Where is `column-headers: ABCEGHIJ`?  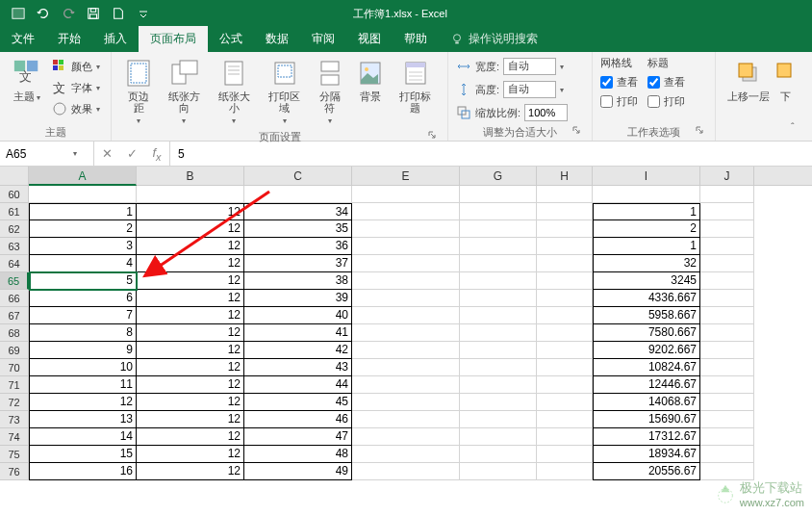 column-headers: ABCEGHIJ is located at coordinates (420, 176).